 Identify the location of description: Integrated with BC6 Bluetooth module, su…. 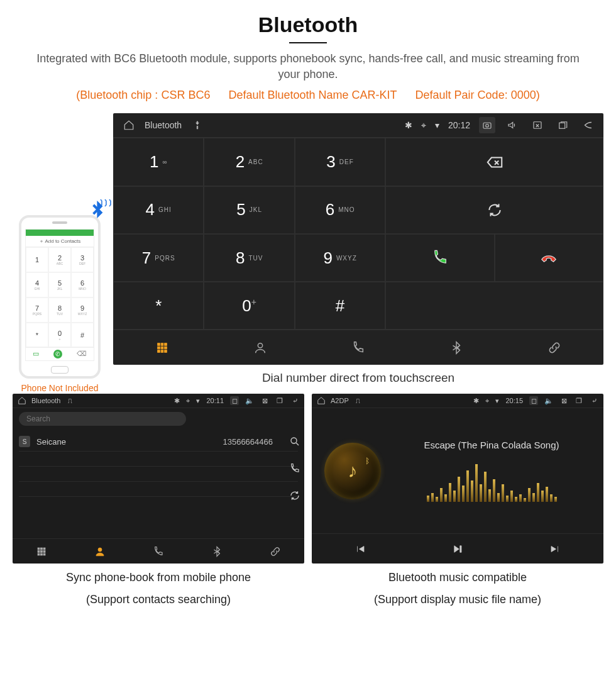
(308, 67).